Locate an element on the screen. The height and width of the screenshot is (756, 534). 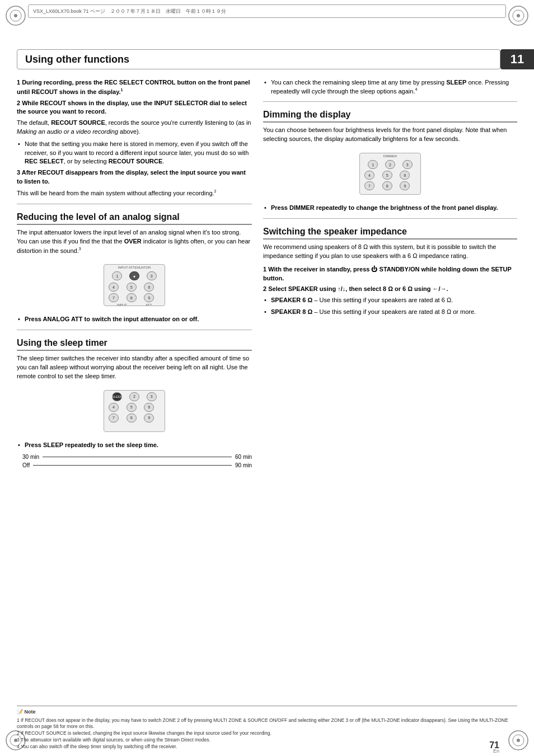
switching-title: Switching the speaker impedance is located at coordinates (390, 232).